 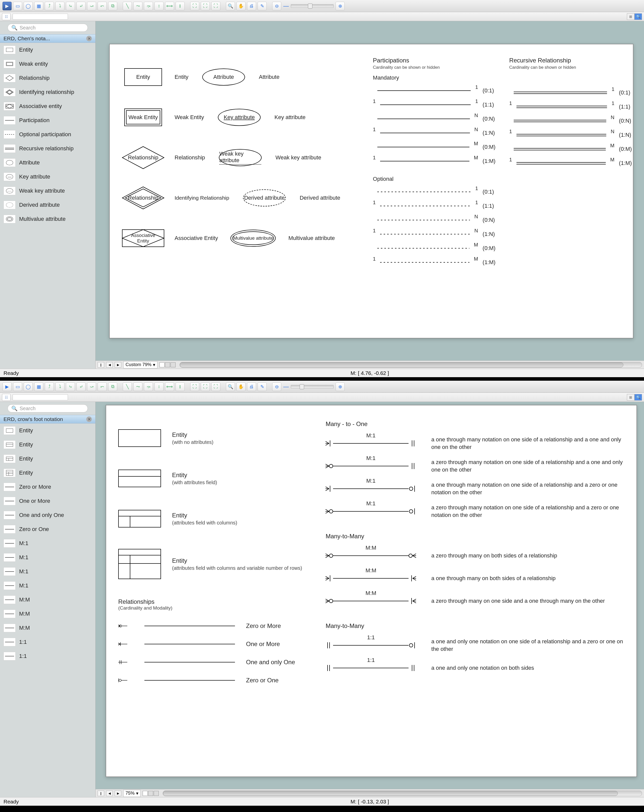 What do you see at coordinates (47, 501) in the screenshot?
I see `stencil-item: One or More` at bounding box center [47, 501].